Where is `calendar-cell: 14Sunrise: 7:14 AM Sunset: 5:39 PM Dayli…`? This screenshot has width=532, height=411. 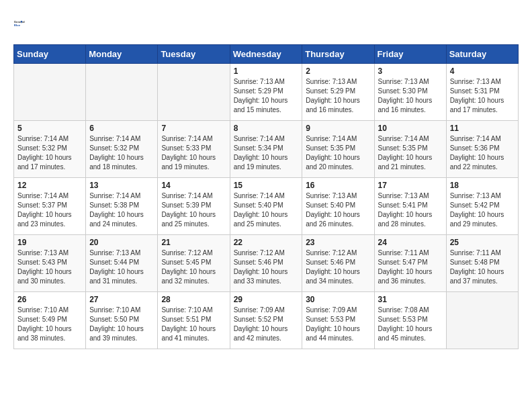
calendar-cell: 14Sunrise: 7:14 AM Sunset: 5:39 PM Dayli… is located at coordinates (193, 207).